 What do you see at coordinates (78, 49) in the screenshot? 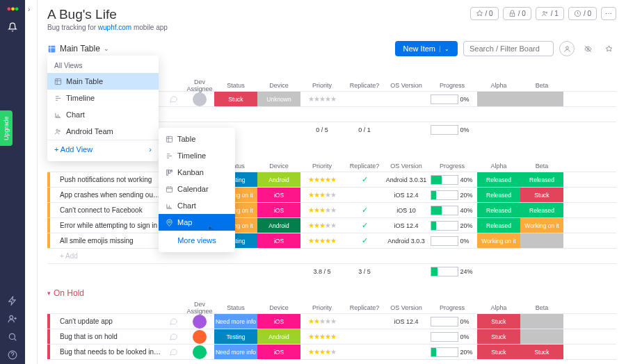
I see `view-selector: Main Table ⌄` at bounding box center [78, 49].